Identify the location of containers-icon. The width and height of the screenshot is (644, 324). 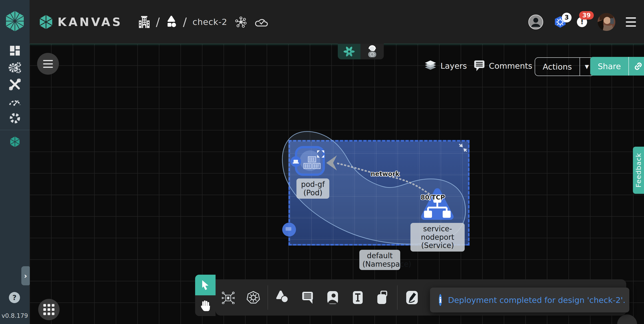
(312, 163).